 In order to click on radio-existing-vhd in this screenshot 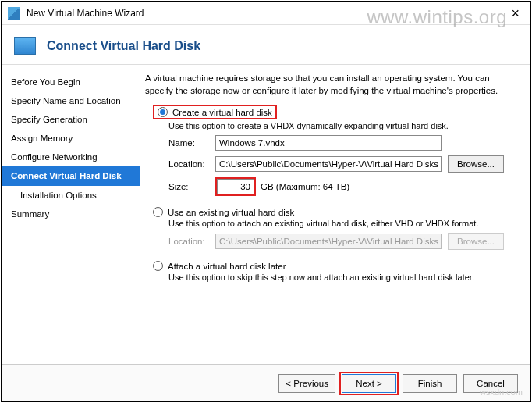, I will do `click(158, 212)`.